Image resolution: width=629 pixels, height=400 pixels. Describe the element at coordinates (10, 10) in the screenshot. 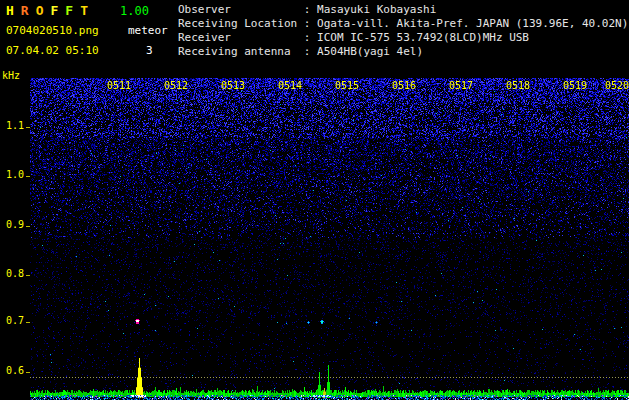

I see `title-letter: H` at that location.